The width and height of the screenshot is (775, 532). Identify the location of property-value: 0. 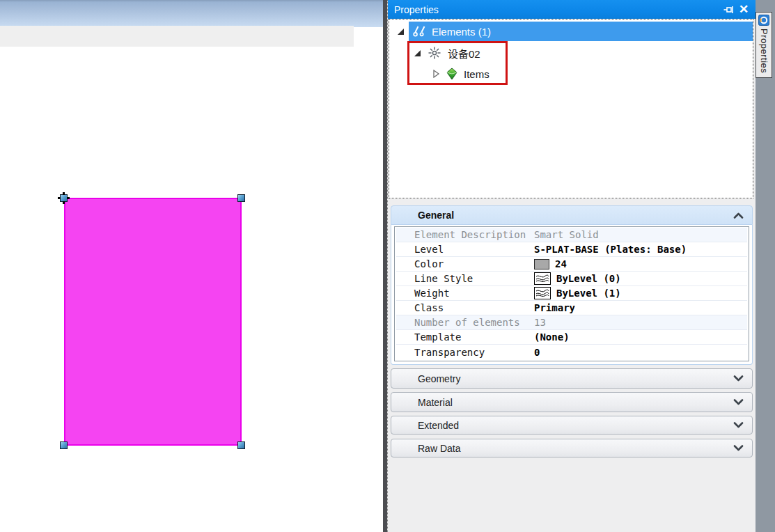
(641, 352).